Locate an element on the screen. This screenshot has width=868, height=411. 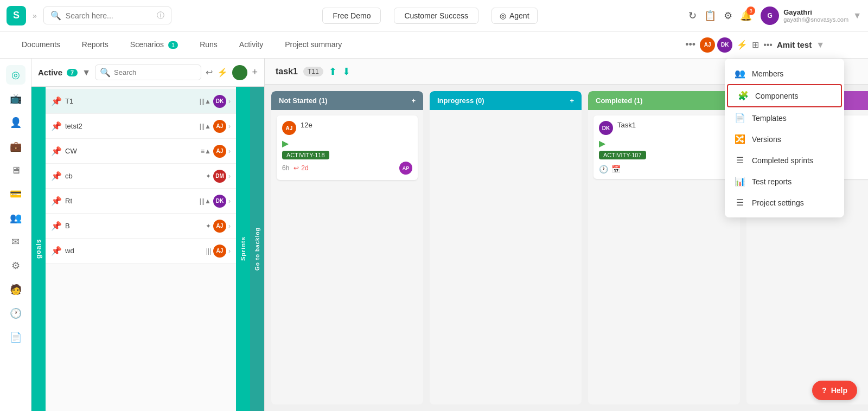
refresh-icon: ↻ is located at coordinates (692, 16).